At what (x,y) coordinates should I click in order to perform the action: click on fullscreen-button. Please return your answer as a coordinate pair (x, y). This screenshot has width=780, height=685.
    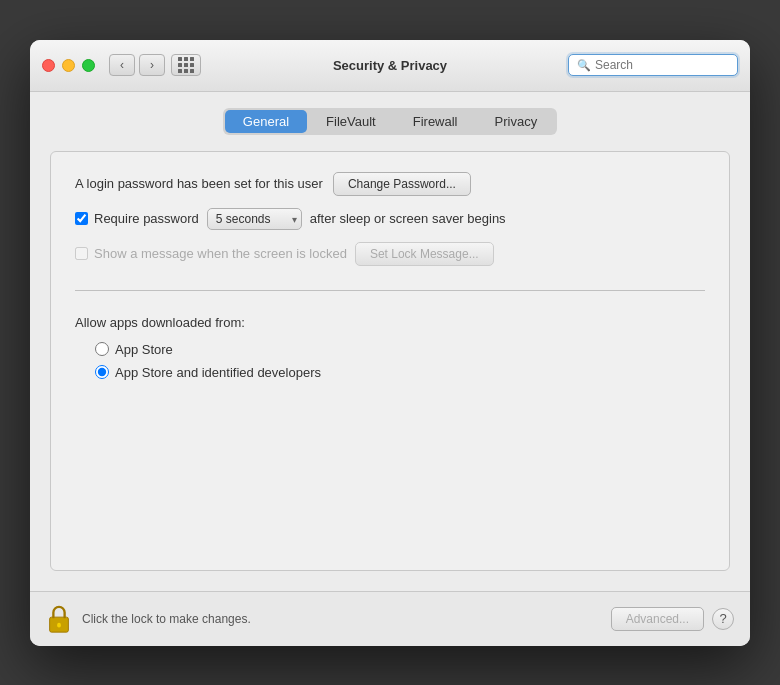
    Looking at the image, I should click on (88, 66).